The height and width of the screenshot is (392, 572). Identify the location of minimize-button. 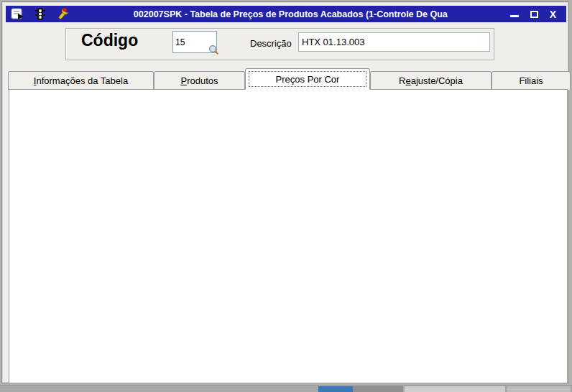
(515, 16).